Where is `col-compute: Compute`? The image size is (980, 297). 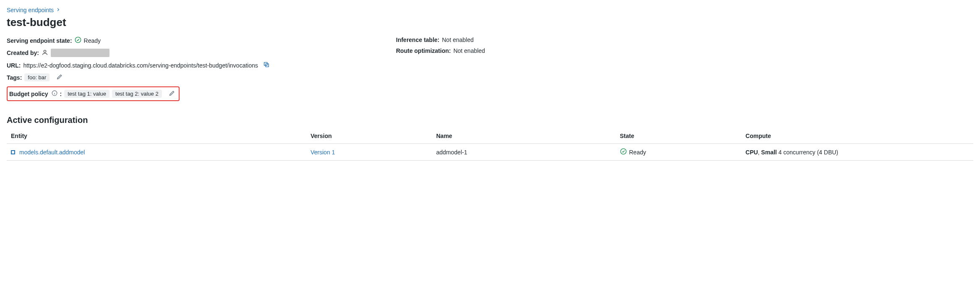
col-compute: Compute is located at coordinates (858, 137).